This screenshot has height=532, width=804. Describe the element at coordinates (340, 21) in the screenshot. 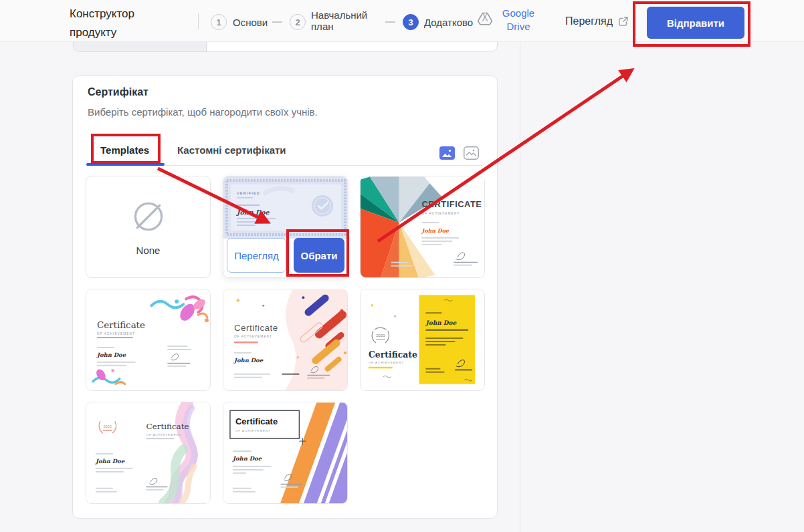

I see `step-2-label: Навчальний план` at that location.